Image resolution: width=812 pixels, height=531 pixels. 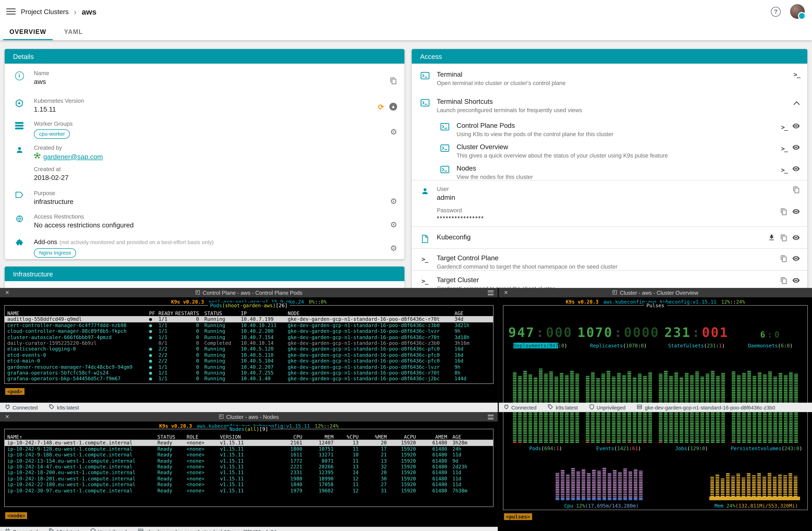 I want to click on table-cell: etcd-main-0, so click(x=78, y=361).